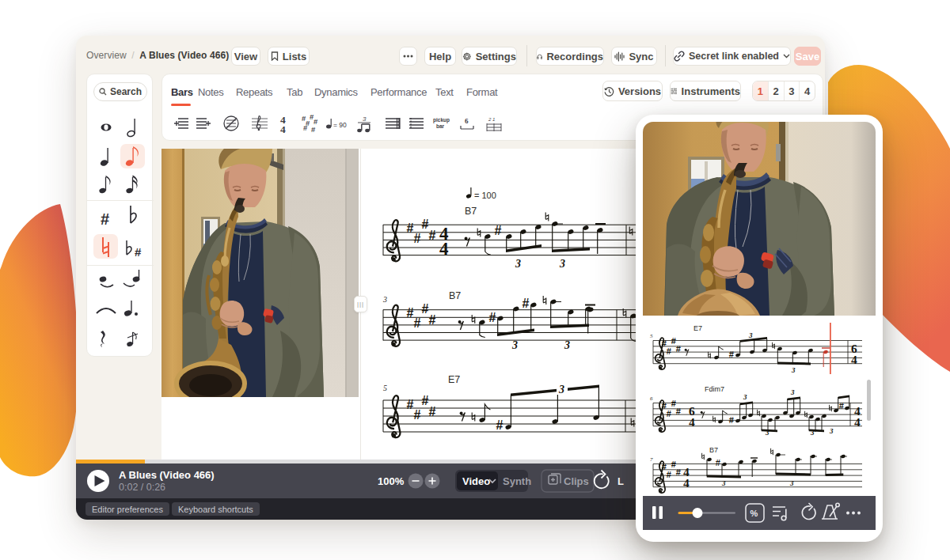 This screenshot has width=950, height=560. Describe the element at coordinates (340, 125) in the screenshot. I see `svg-text: = 90` at that location.